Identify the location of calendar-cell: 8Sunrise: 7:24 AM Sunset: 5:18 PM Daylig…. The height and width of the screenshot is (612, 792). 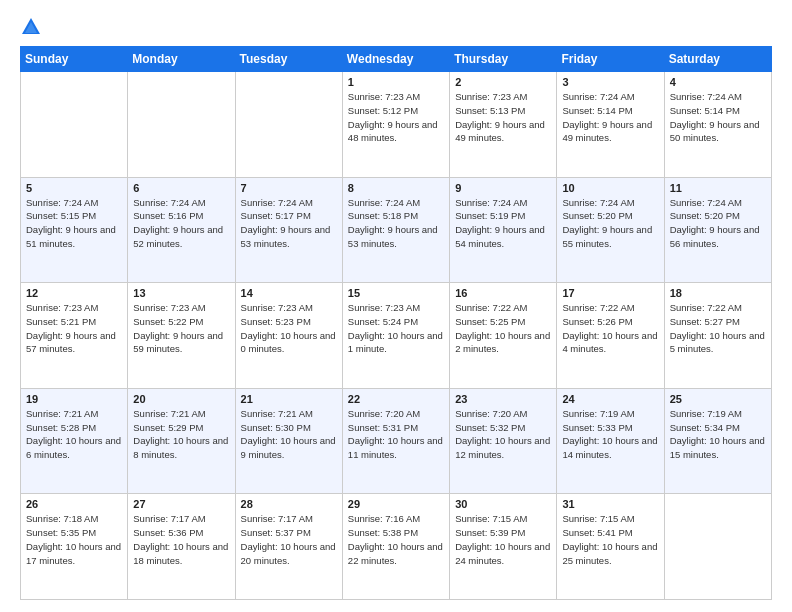
(396, 230).